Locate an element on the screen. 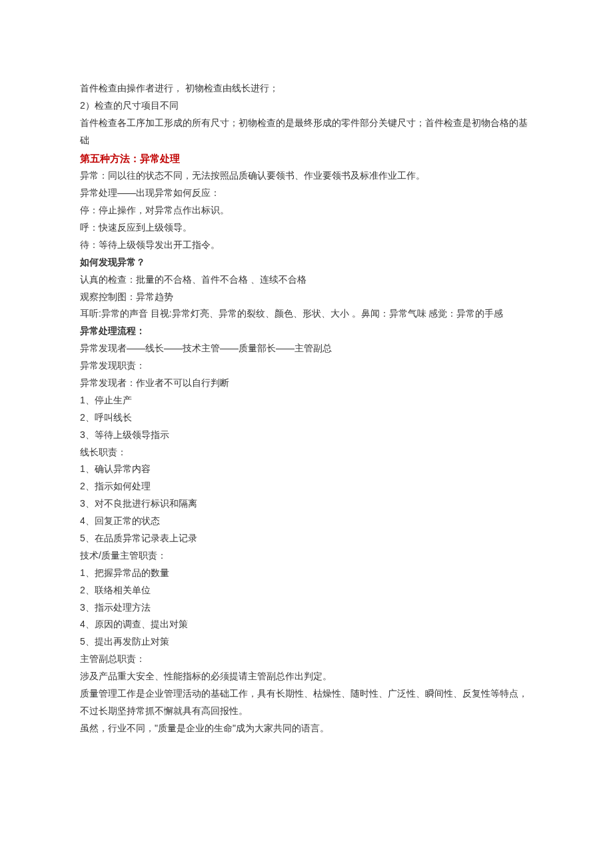 The width and height of the screenshot is (613, 868). text-line: 异常：同以往的状态不同，无法按照品质确认要领书、作业要领书及标准作业工作。 is located at coordinates (306, 176).